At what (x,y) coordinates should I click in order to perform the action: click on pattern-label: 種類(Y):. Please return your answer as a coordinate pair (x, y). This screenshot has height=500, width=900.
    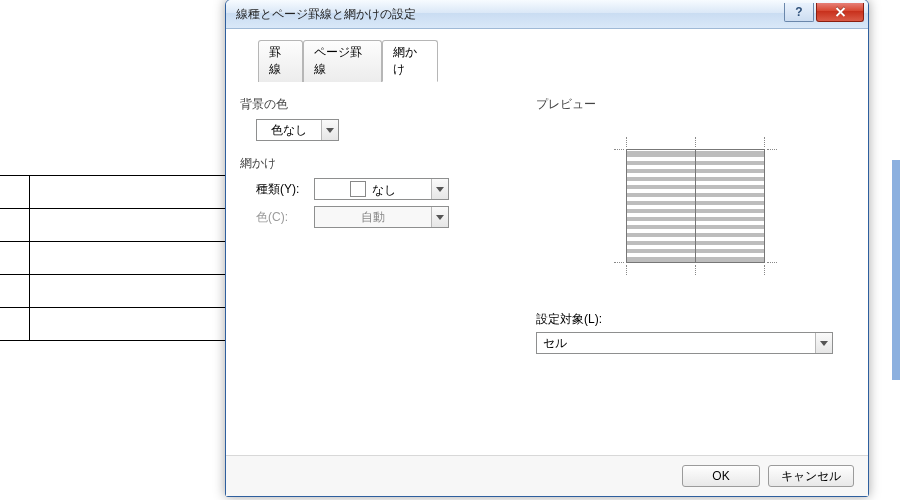
    Looking at the image, I should click on (285, 190).